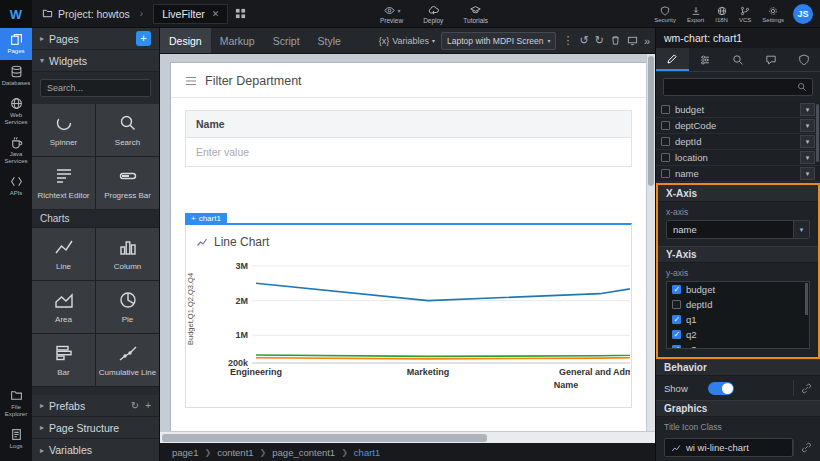  Describe the element at coordinates (738, 346) in the screenshot. I see `y-axis-option-q3: q3` at that location.